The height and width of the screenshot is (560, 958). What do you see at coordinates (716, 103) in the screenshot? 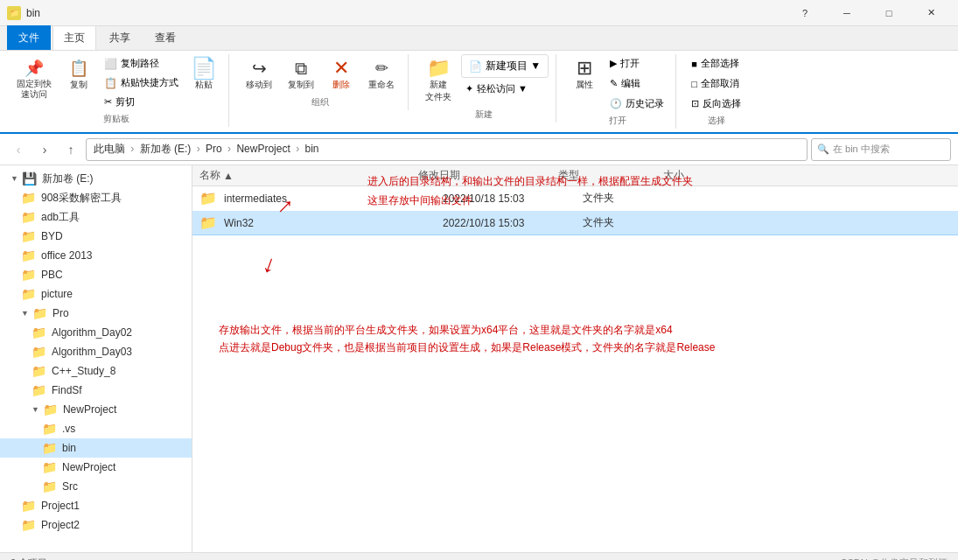
I see `invert-select-button: ⊡ 反向选择` at bounding box center [716, 103].